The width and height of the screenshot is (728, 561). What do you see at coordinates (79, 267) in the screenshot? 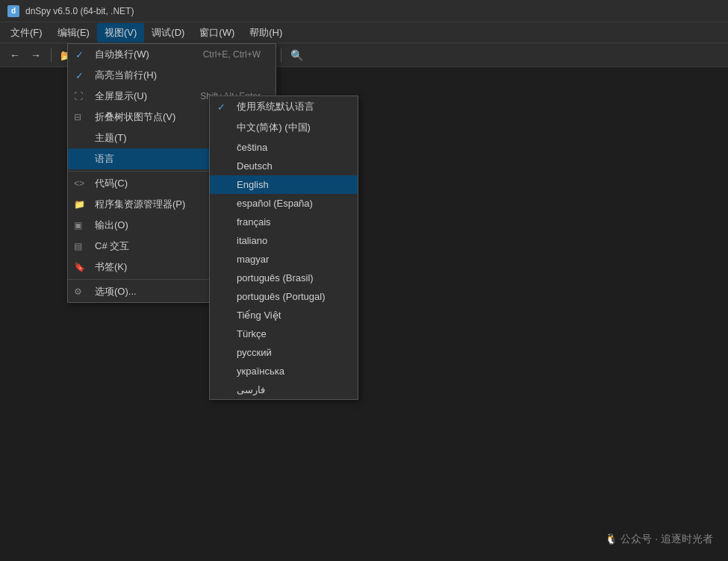
I see `bookmark-icon: 🔖` at bounding box center [79, 267].